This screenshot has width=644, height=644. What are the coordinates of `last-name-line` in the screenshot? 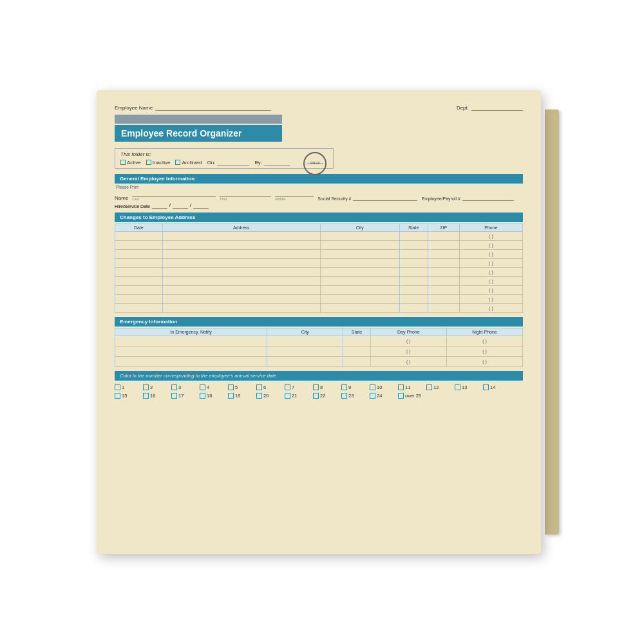 It's located at (174, 194).